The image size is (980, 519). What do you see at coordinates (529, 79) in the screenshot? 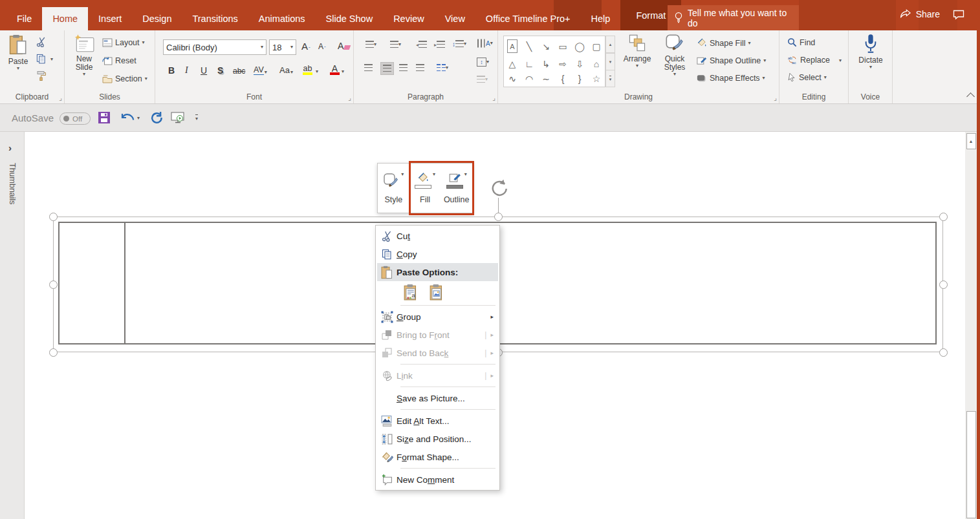
I see `shape-arc: ◠` at bounding box center [529, 79].